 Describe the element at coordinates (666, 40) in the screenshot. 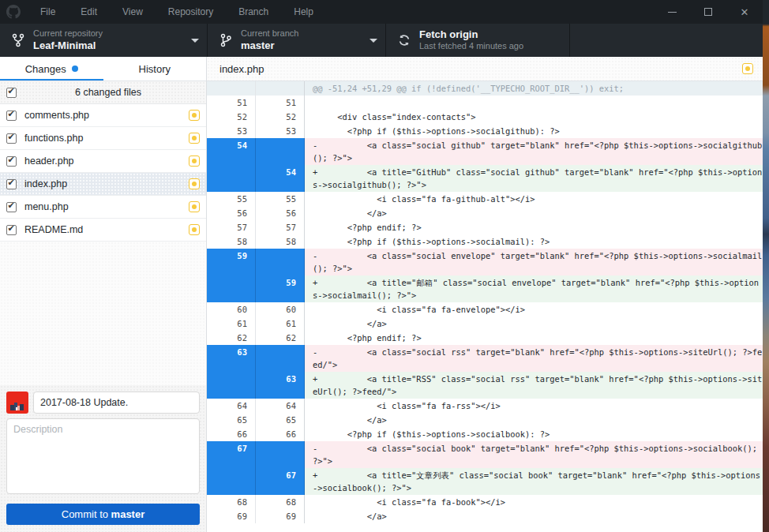

I see `toolbar-empty-area` at that location.